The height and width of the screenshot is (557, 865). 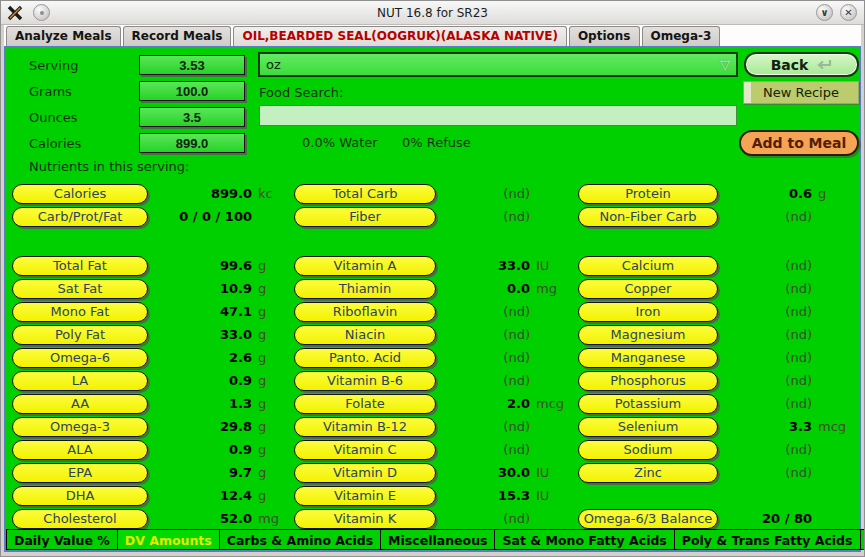 What do you see at coordinates (648, 381) in the screenshot?
I see `nutrient-button-phosphorus: Phosphorus` at bounding box center [648, 381].